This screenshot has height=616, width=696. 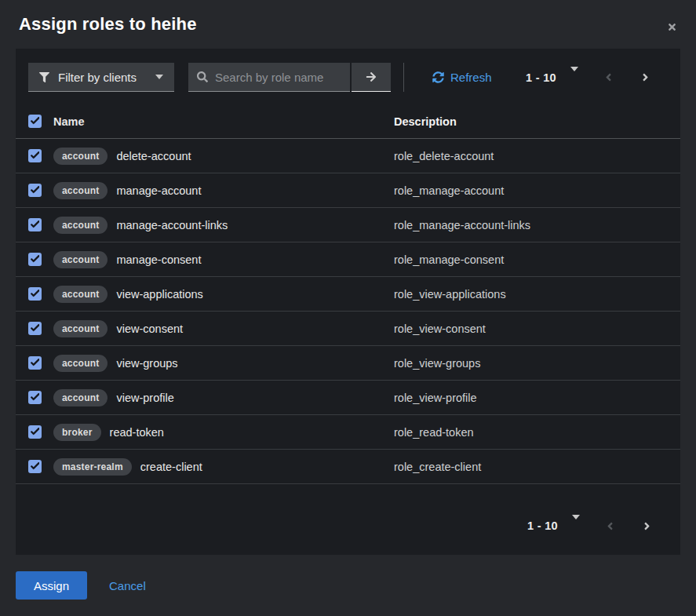 What do you see at coordinates (371, 77) in the screenshot?
I see `arrow-right-icon` at bounding box center [371, 77].